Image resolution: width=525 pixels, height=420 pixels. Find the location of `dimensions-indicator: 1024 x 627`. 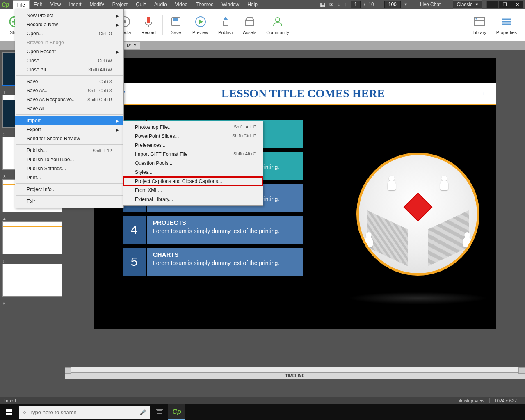

dimensions-indicator: 1024 x 627 is located at coordinates (505, 401).